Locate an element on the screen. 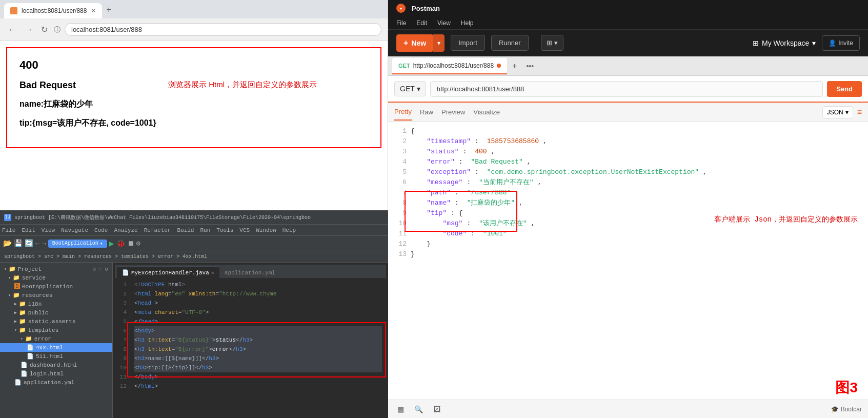  json-val-error: "Bad Request" is located at coordinates (496, 162).